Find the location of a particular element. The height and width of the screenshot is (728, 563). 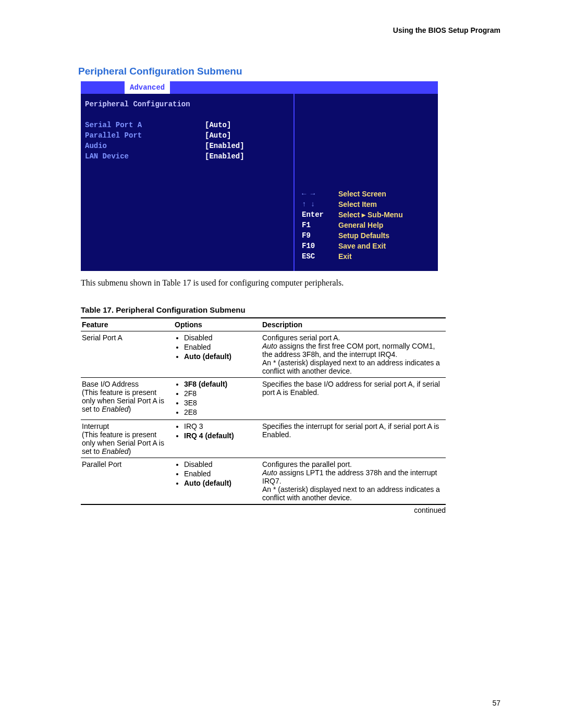

bios-help-row: F1General Help is located at coordinates (368, 225).